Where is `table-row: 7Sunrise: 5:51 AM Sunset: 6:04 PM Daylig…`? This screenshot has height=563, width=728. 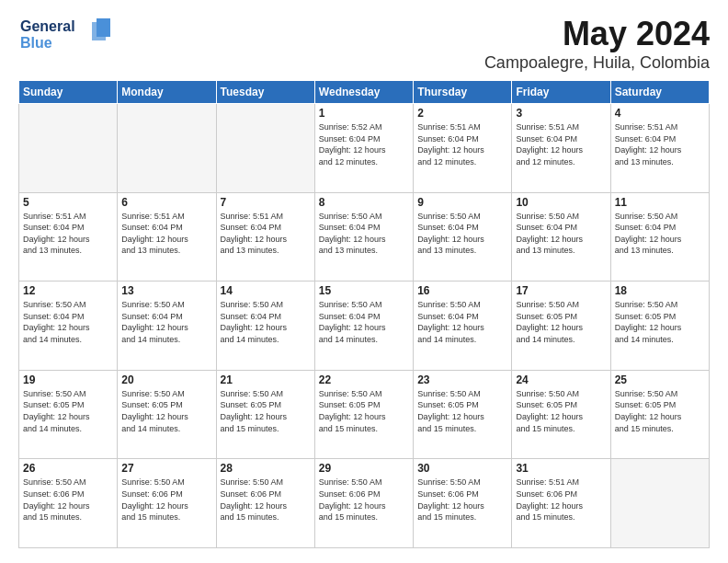
table-row: 7Sunrise: 5:51 AM Sunset: 6:04 PM Daylig… is located at coordinates (265, 237).